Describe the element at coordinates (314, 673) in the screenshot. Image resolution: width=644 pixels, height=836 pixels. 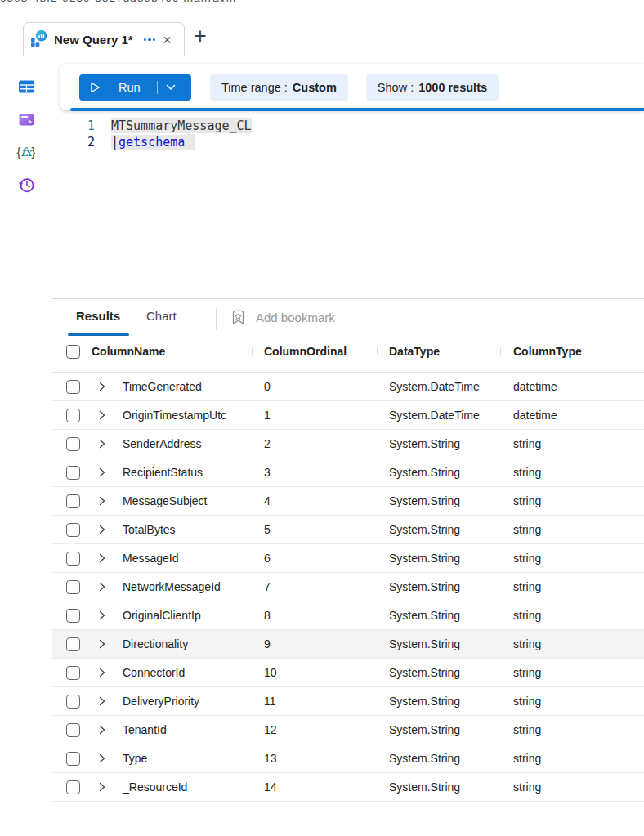
I see `cell-ordinal: 10` at that location.